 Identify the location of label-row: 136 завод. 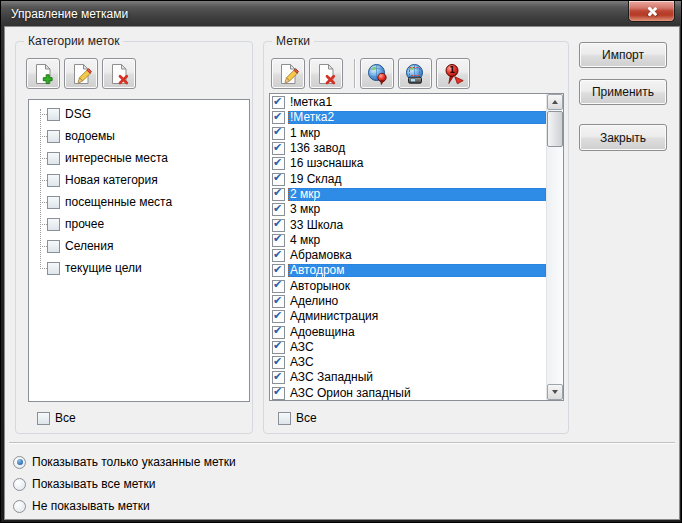
(408, 148).